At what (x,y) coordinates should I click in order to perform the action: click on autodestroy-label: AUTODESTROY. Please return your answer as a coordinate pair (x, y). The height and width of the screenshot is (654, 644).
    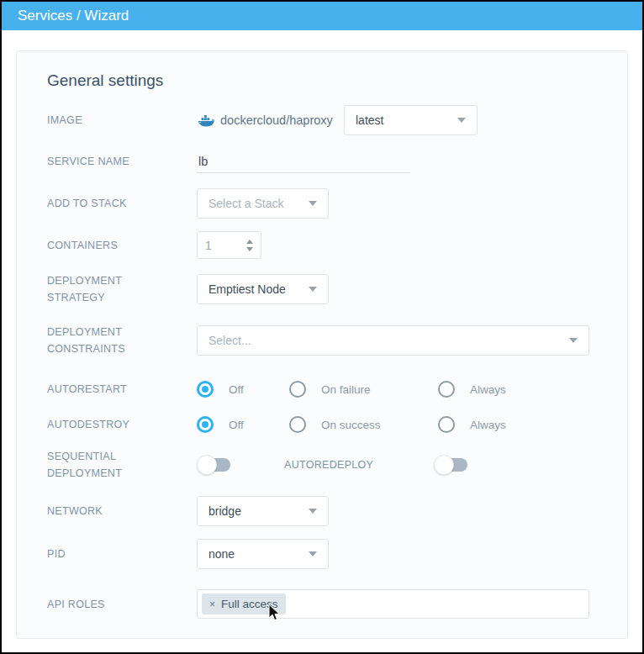
    Looking at the image, I should click on (122, 425).